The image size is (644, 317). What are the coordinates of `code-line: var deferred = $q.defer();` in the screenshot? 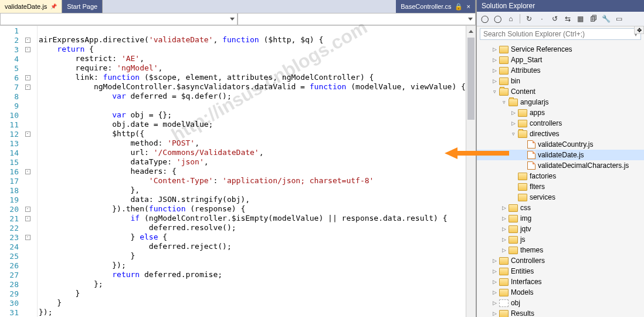 It's located at (252, 96).